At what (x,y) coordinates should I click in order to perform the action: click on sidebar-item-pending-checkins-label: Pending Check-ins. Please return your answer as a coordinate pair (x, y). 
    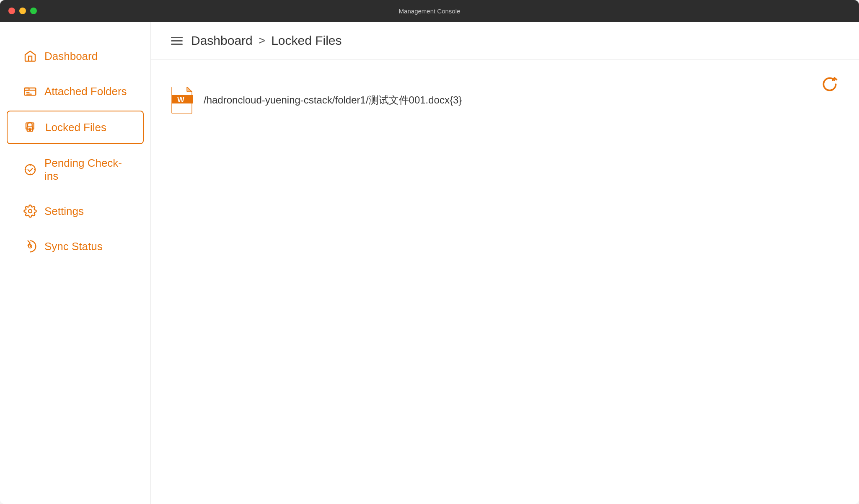
    Looking at the image, I should click on (85, 170).